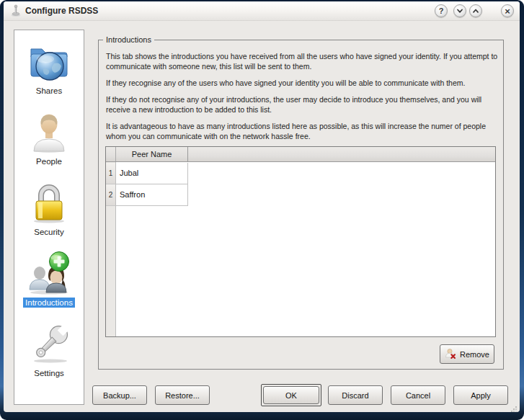 Image resolution: width=524 pixels, height=420 pixels. Describe the element at coordinates (460, 11) in the screenshot. I see `shade-button` at that location.